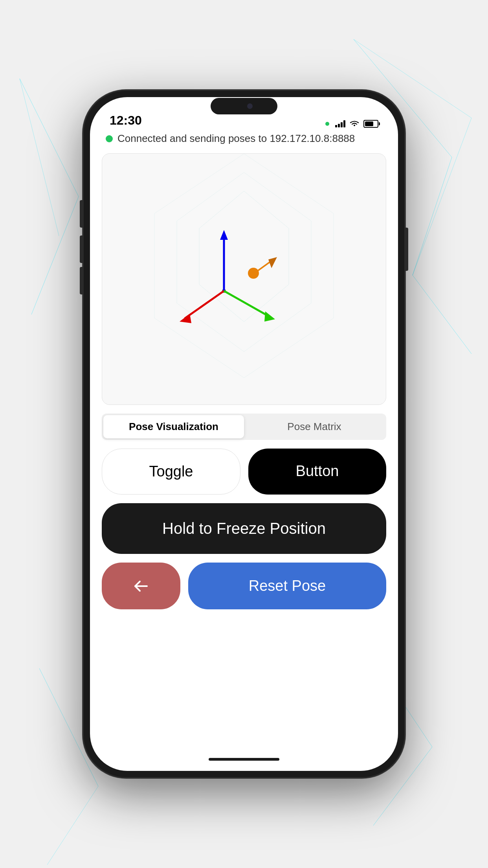  I want to click on bottom-row: Reset Pose, so click(244, 586).